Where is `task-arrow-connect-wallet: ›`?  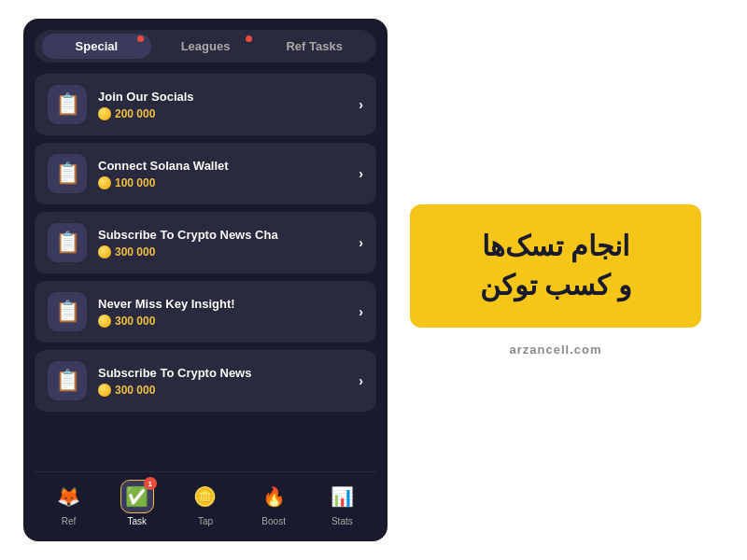
task-arrow-connect-wallet: › is located at coordinates (360, 174).